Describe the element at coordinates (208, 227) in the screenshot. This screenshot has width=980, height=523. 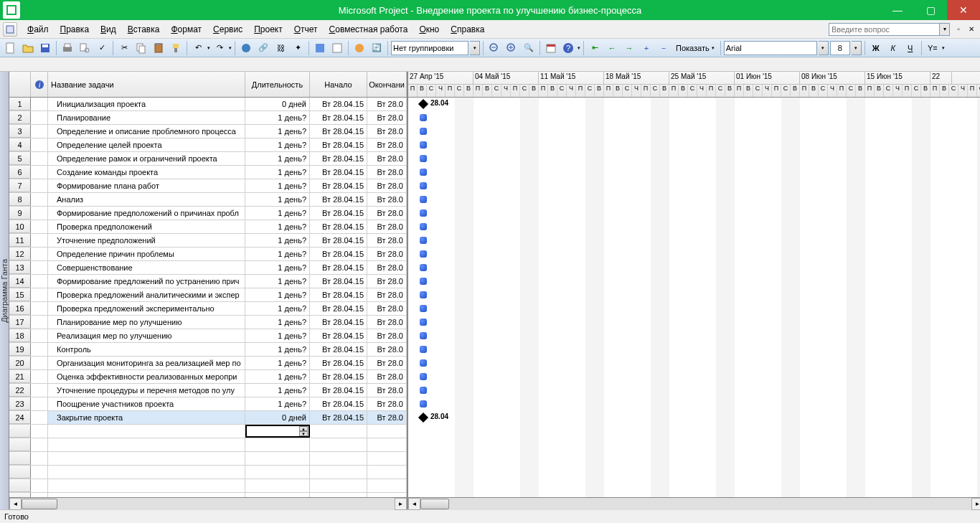
I see `task-row: 10Проверка предположений1 день?Вт 28.04.…` at that location.